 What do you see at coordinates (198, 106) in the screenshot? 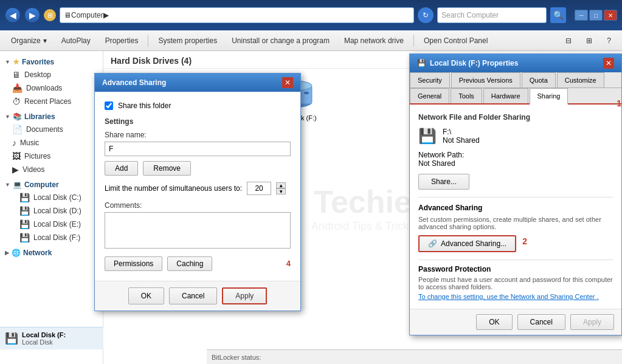
I see `share-folder-row: Share this folder` at bounding box center [198, 106].